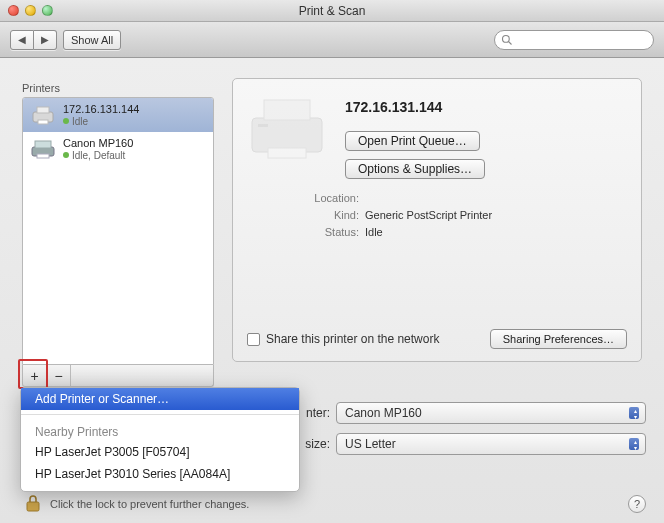 Image resolution: width=664 pixels, height=523 pixels. What do you see at coordinates (491, 444) in the screenshot?
I see `default-paper-size-select: US Letter` at bounding box center [491, 444].